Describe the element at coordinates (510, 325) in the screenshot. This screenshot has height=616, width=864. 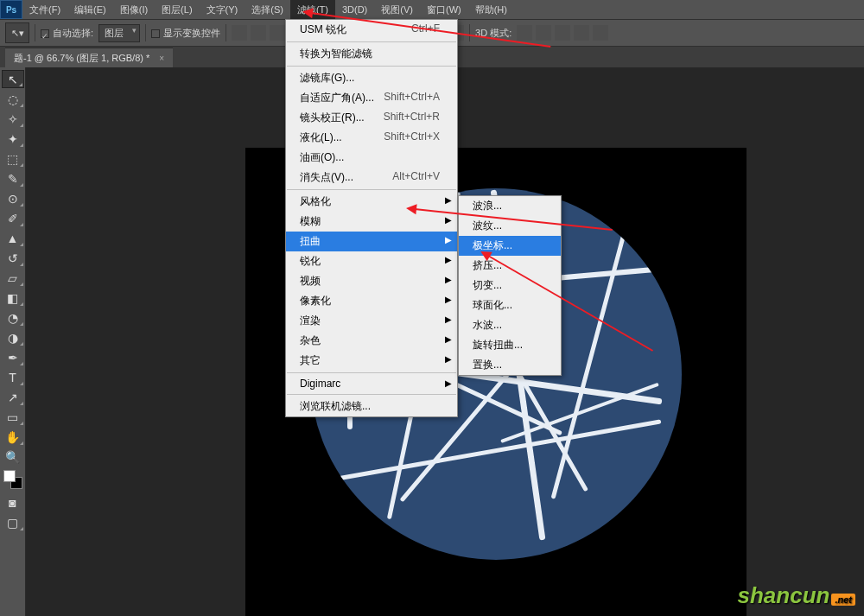
I see `distort-menu-item: 水波...` at that location.